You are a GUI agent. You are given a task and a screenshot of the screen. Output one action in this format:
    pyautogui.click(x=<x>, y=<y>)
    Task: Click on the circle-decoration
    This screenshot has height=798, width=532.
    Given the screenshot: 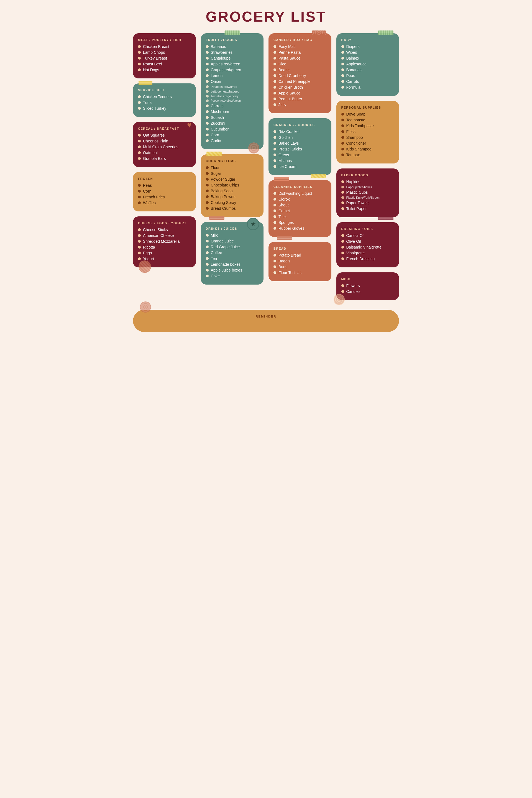 What is the action you would take?
    pyautogui.click(x=339, y=299)
    